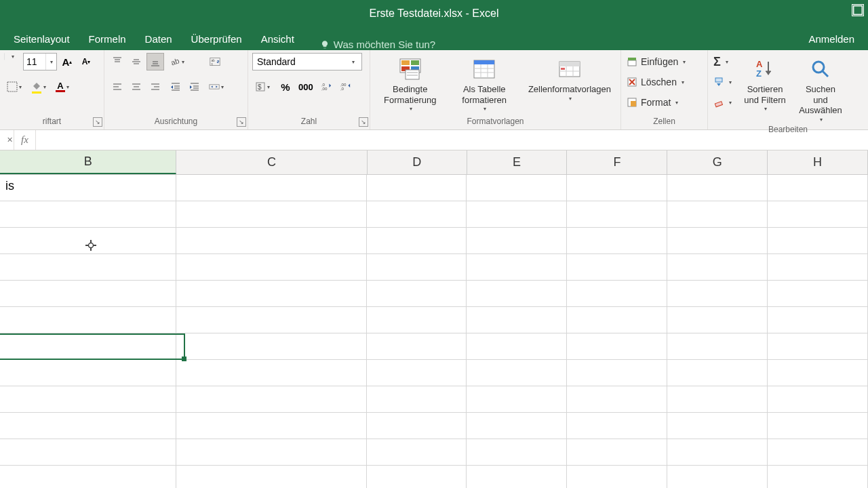 Image resolution: width=868 pixels, height=488 pixels. What do you see at coordinates (307, 62) in the screenshot?
I see `number-format-dropdown: Standard ▾` at bounding box center [307, 62].